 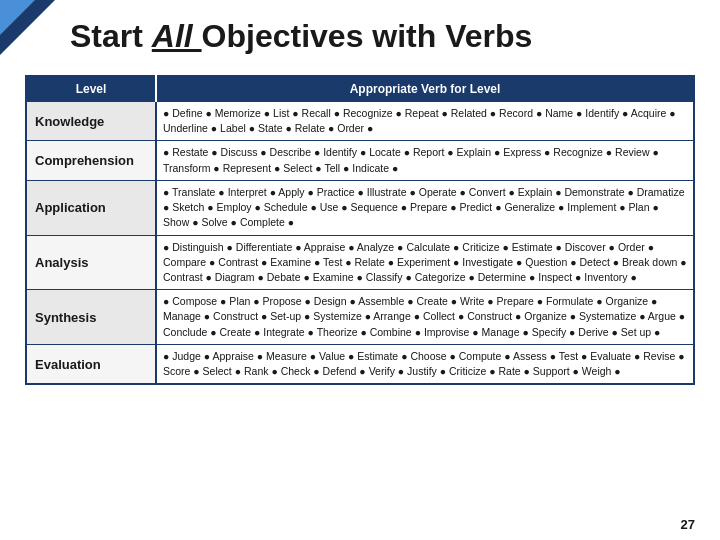 I want to click on level-cell: Synthesis, so click(x=91, y=318).